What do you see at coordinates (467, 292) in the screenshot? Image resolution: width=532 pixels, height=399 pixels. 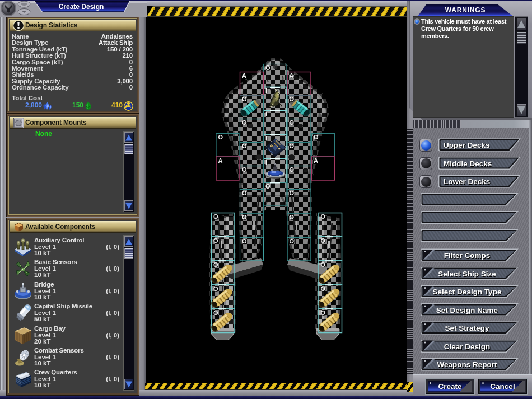 I see `svg-text: Select Design Type` at bounding box center [467, 292].